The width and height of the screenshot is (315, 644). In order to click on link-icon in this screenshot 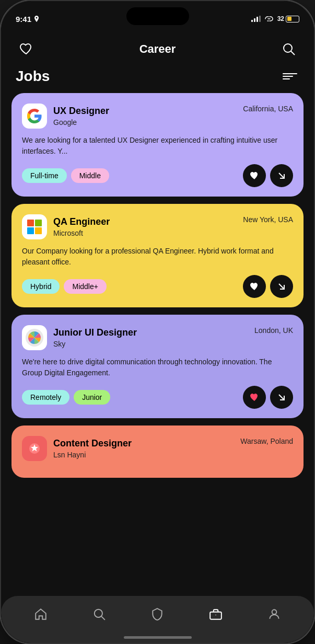, I will do `click(269, 19)`.